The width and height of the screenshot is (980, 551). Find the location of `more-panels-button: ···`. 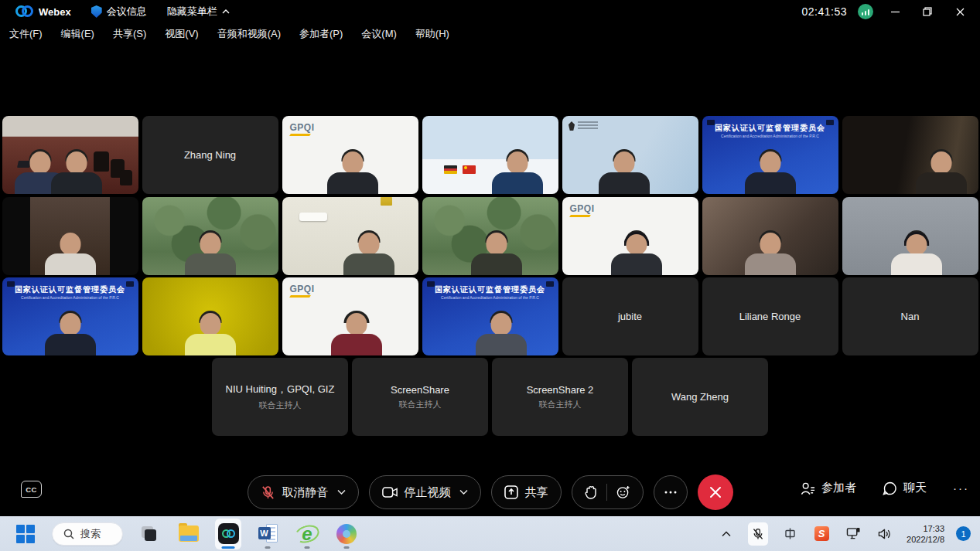

more-panels-button: ··· is located at coordinates (961, 488).